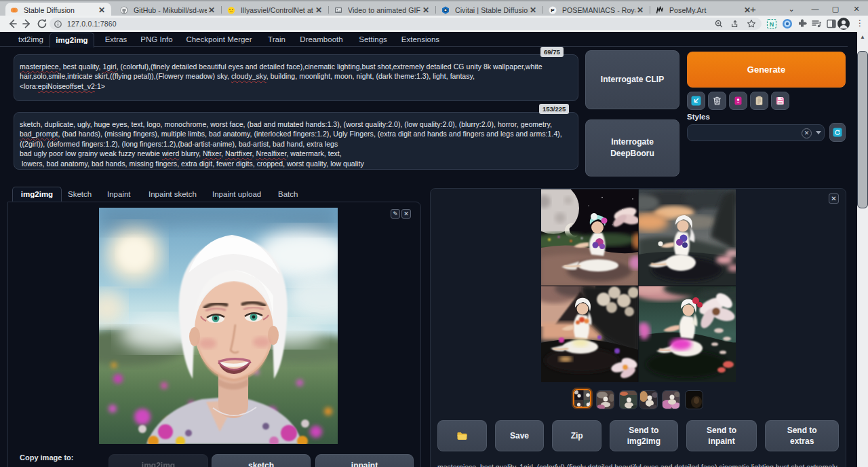 This screenshot has height=467, width=868. Describe the element at coordinates (791, 9) in the screenshot. I see `tab-search-icon: ⌄` at that location.